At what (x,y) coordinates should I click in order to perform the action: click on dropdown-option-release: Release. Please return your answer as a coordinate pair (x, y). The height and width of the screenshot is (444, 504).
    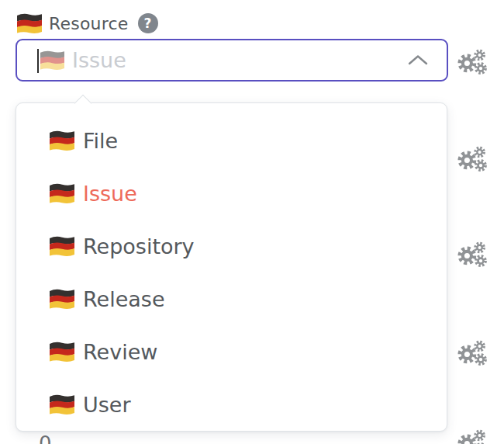
    Looking at the image, I should click on (231, 299).